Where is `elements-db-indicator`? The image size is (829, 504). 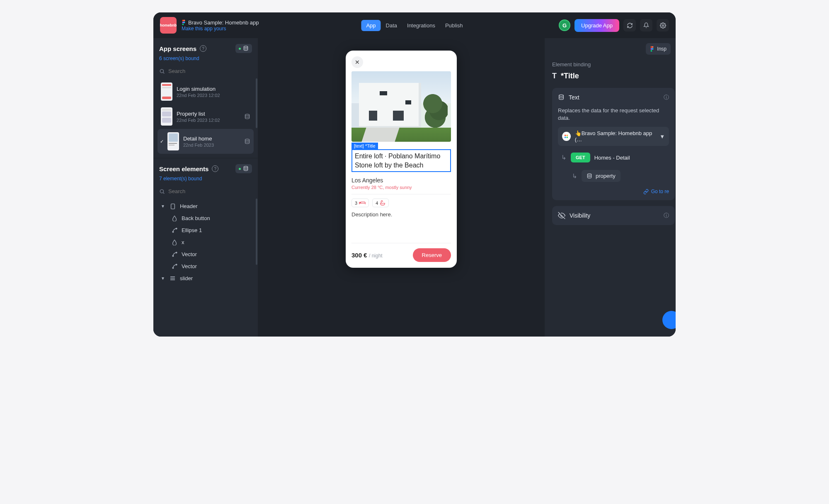
elements-db-indicator is located at coordinates (244, 169).